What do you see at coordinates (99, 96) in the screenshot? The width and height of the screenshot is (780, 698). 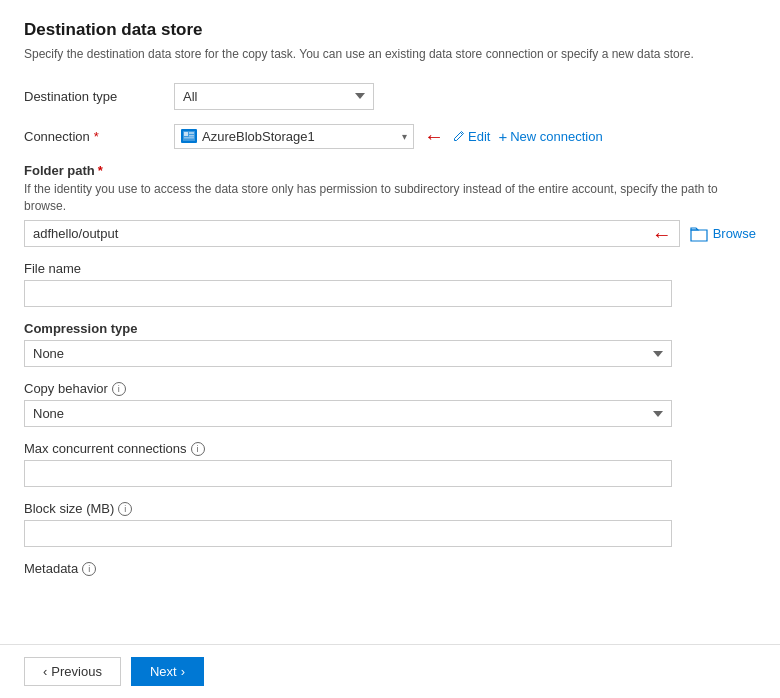 I see `destination-type-label: Destination type` at bounding box center [99, 96].